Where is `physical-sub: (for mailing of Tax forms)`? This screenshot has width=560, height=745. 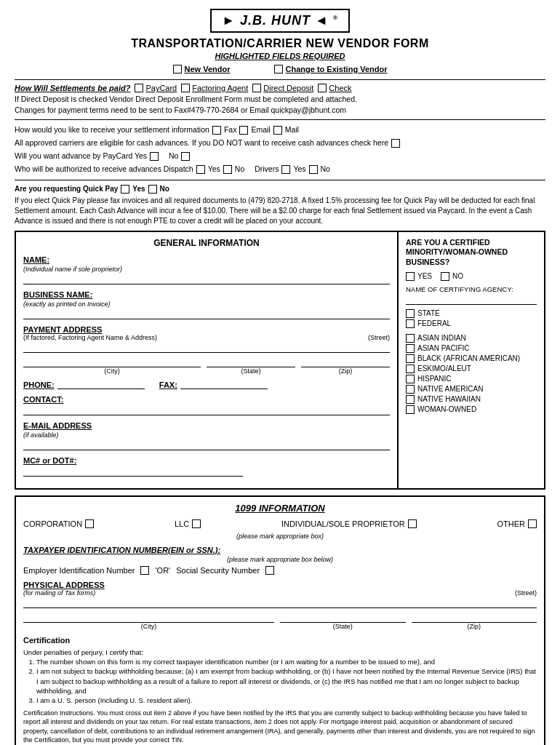
physical-sub: (for mailing of Tax forms) is located at coordinates (60, 593).